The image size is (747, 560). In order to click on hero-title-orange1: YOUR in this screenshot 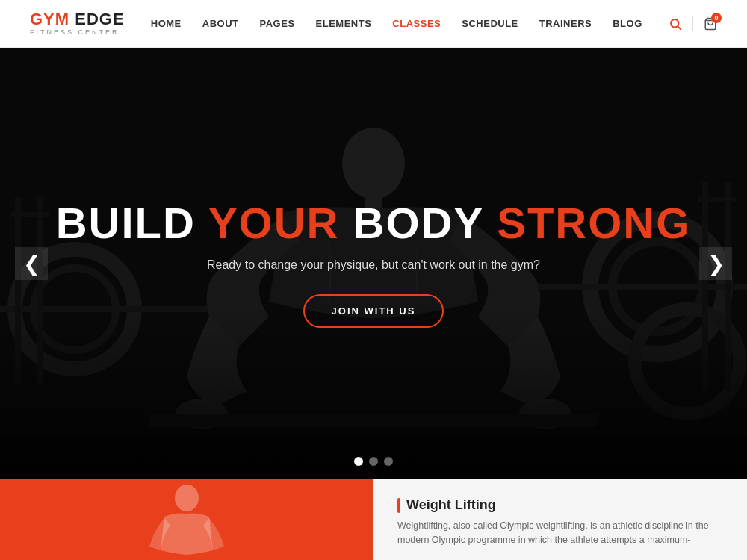, I will do `click(274, 223)`.